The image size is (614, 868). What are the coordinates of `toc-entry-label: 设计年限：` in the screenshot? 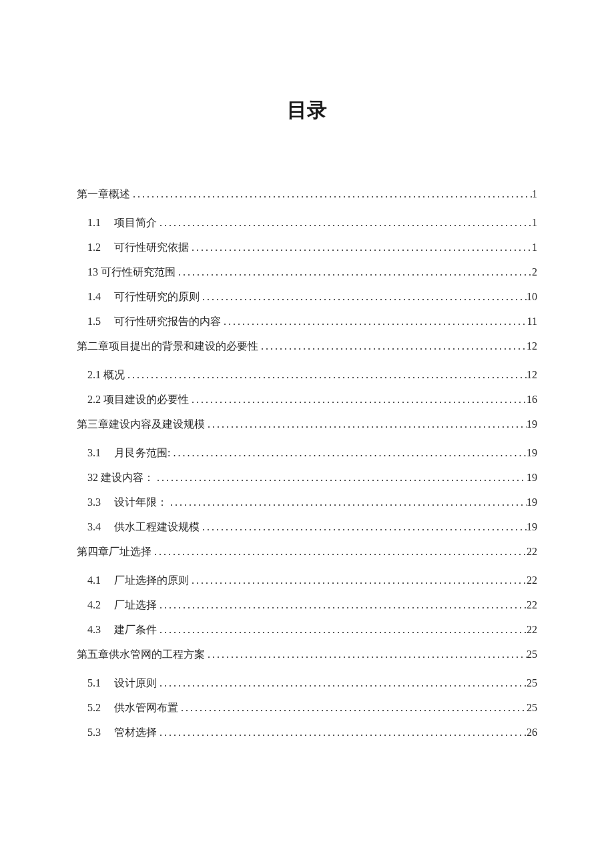 It's located at (141, 503).